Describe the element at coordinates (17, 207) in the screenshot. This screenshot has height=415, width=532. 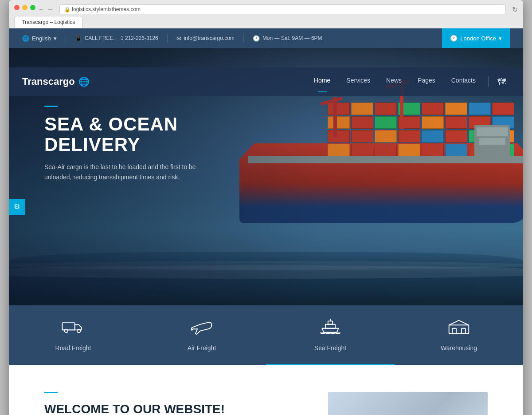
I see `gear-button: ⚙` at that location.